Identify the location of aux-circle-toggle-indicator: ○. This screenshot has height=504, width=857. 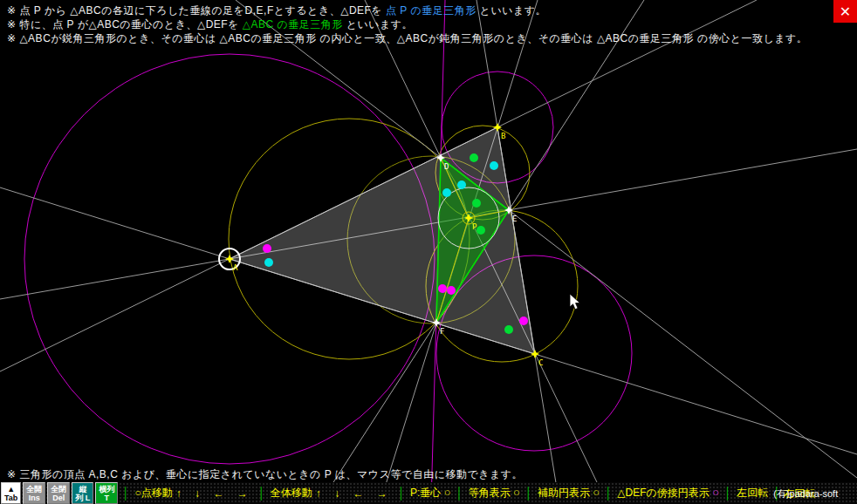
(596, 492).